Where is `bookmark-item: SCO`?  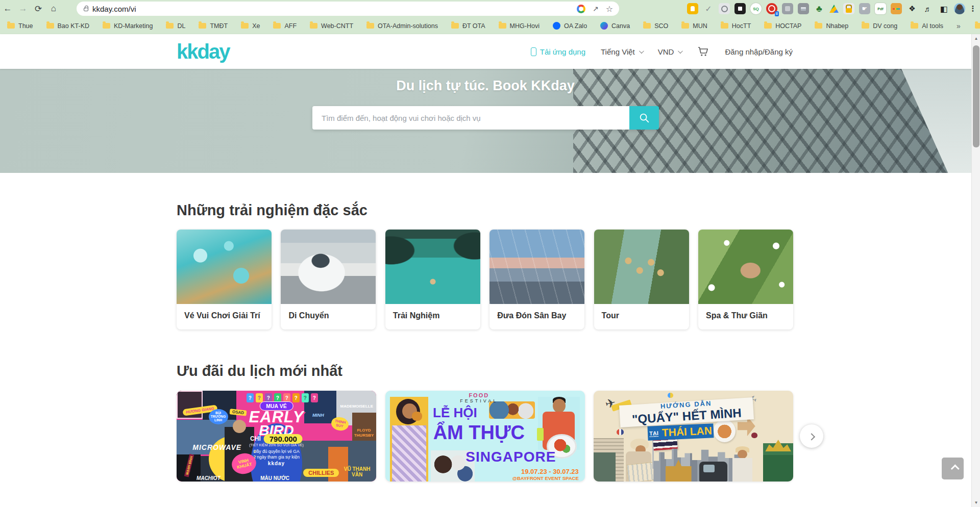
bookmark-item: SCO is located at coordinates (655, 26).